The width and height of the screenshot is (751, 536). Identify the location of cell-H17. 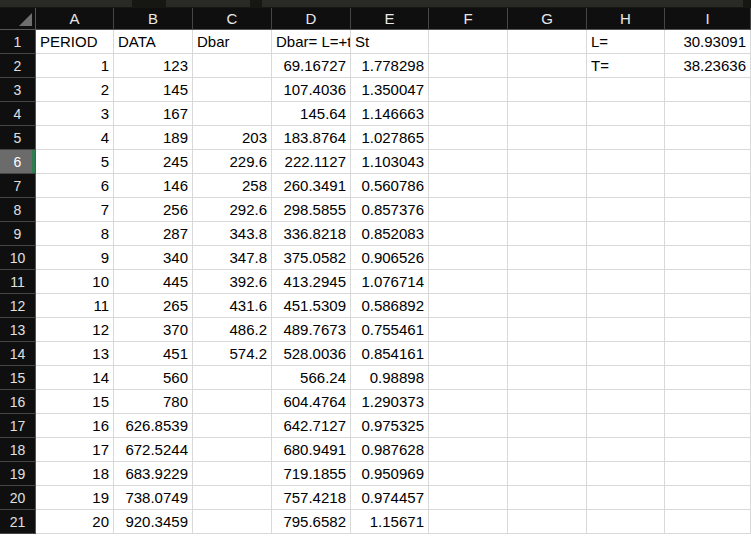
(626, 426).